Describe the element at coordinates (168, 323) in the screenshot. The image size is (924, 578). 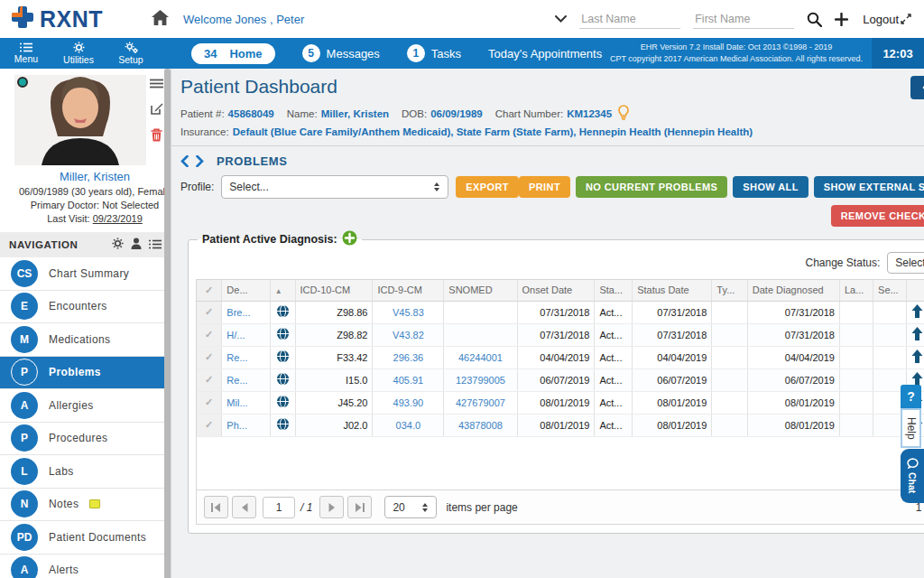
I see `sidebar-scrollbar` at that location.